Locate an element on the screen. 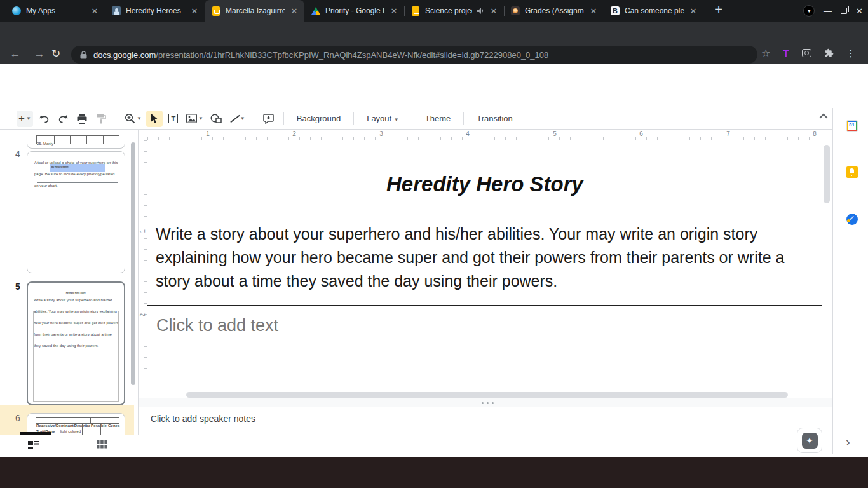 Image resolution: width=868 pixels, height=488 pixels. slide-filmstrip: 25. Manly 4 A tool or upload a photo of … is located at coordinates (69, 282).